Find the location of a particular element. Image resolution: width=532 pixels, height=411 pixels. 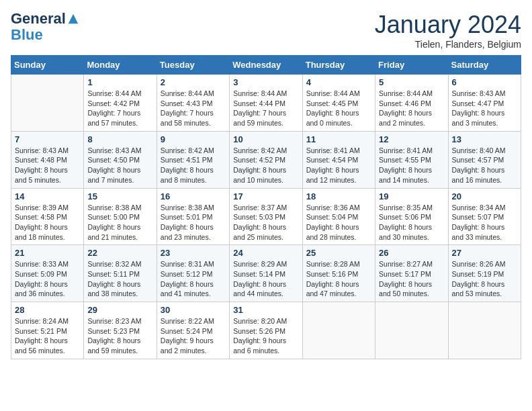

day-number: 10 is located at coordinates (266, 140).